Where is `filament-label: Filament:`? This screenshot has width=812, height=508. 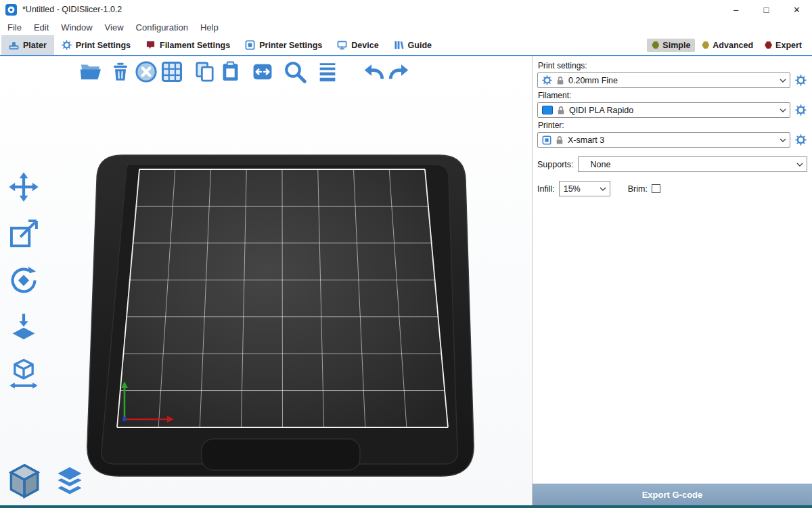
filament-label: Filament: is located at coordinates (673, 96).